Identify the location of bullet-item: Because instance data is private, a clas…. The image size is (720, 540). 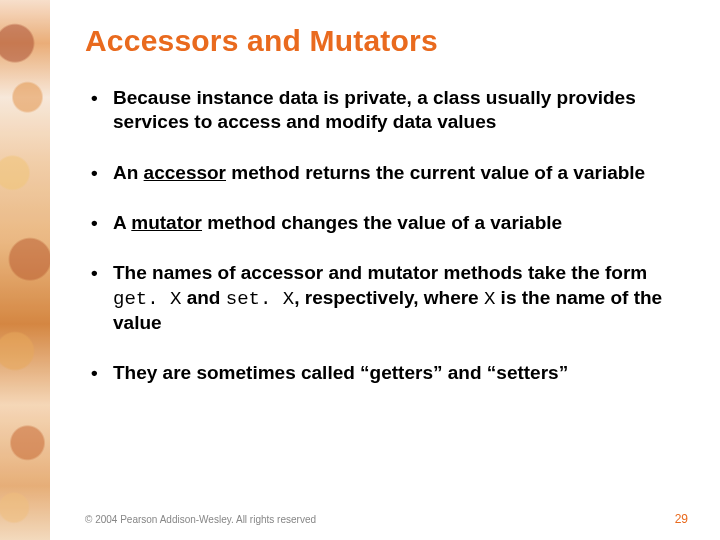
(386, 110).